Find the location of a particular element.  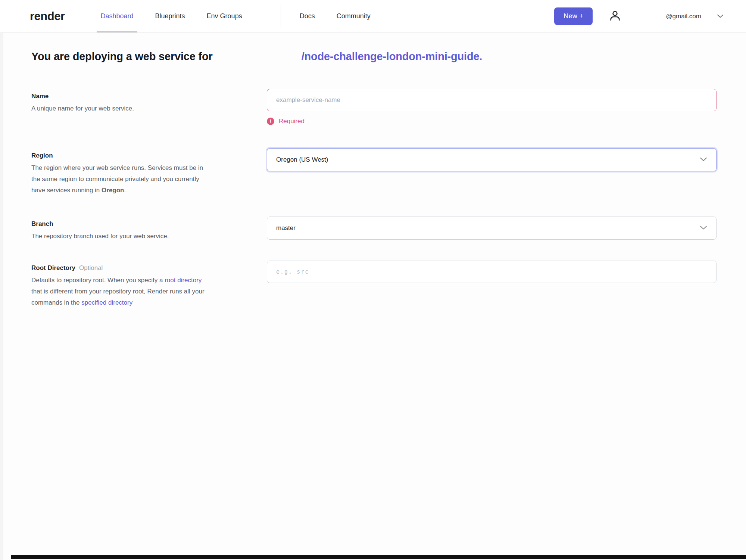

optional-badge: Optional is located at coordinates (91, 268).